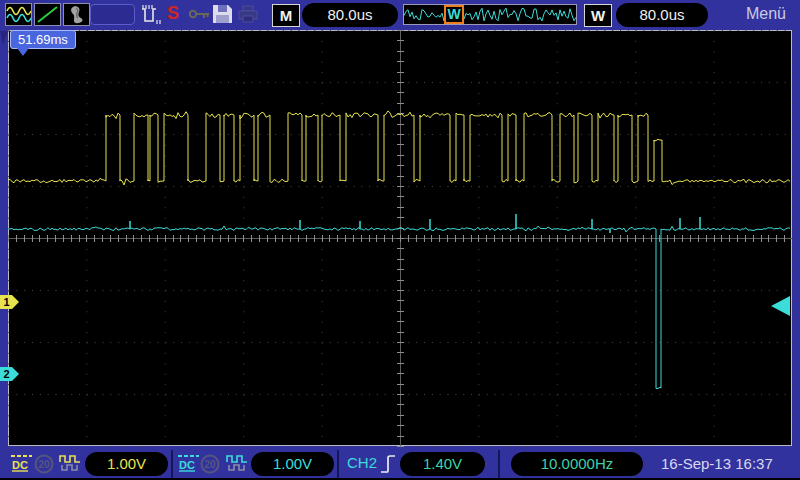 This screenshot has width=800, height=480. What do you see at coordinates (43, 40) in the screenshot?
I see `window-position-tooltip: 51.69ms` at bounding box center [43, 40].